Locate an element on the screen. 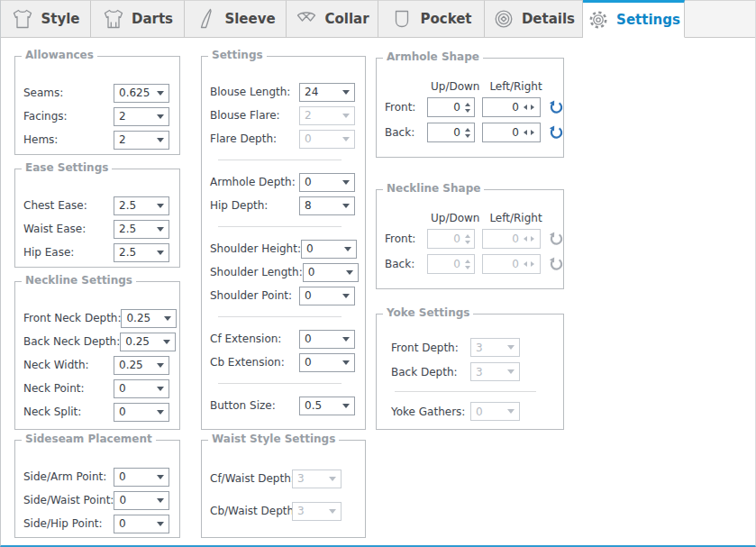 The image size is (756, 547). shoulder-point-dropdown: 0 is located at coordinates (327, 296).